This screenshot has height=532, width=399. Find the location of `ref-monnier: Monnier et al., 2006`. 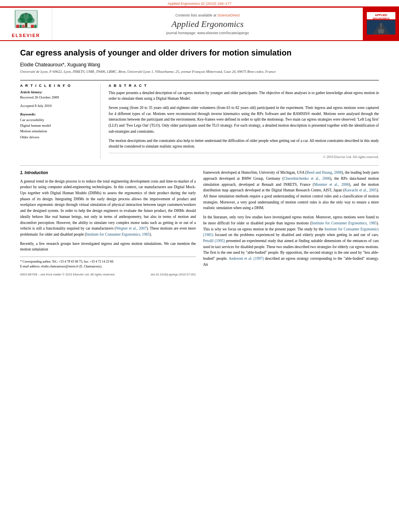

ref-monnier: Monnier et al., 2006 is located at coordinates (331, 185).